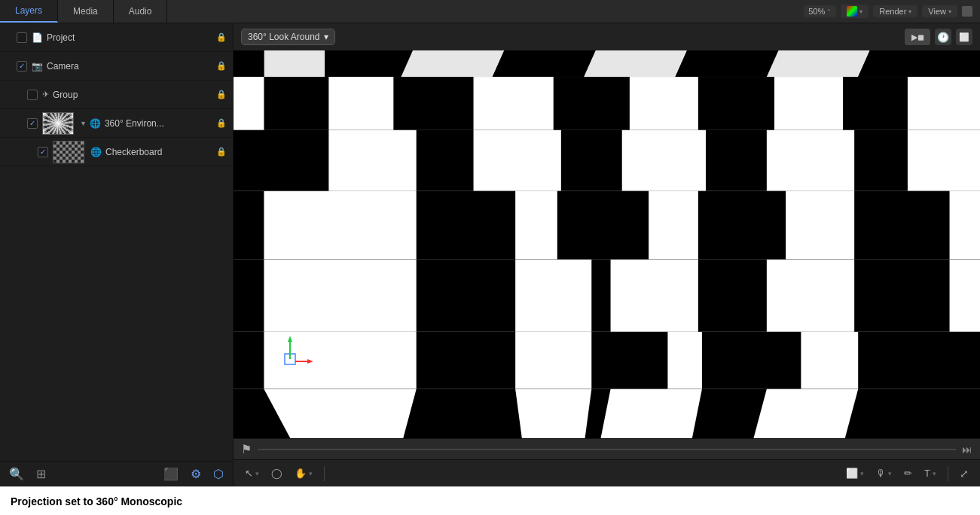 The height and width of the screenshot is (515, 980). Describe the element at coordinates (116, 66) in the screenshot. I see `layer-item-camera: 📷 Camera 🔒` at that location.